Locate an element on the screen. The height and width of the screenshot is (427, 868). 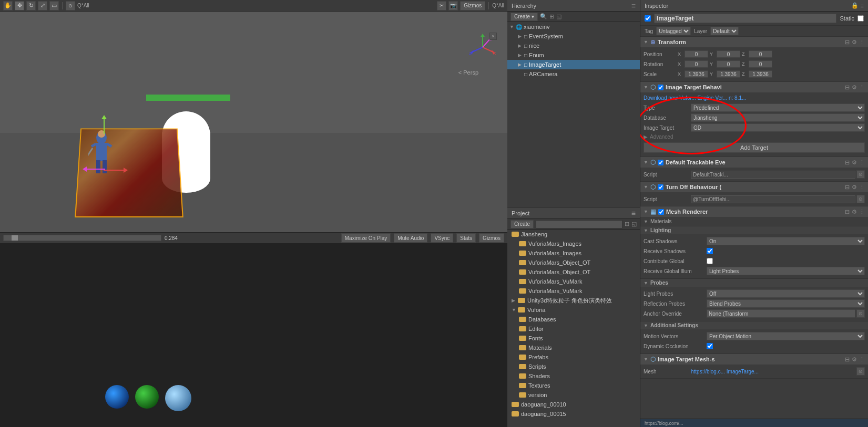
cast-shadows-select: On is located at coordinates (785, 241).